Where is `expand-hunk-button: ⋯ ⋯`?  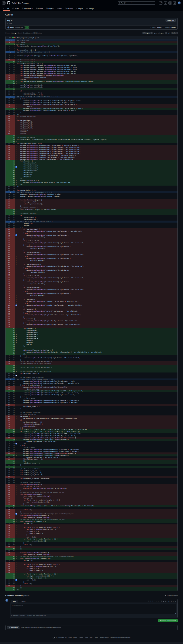
expand-hunk-button: ⋯ ⋯ is located at coordinates (10, 40).